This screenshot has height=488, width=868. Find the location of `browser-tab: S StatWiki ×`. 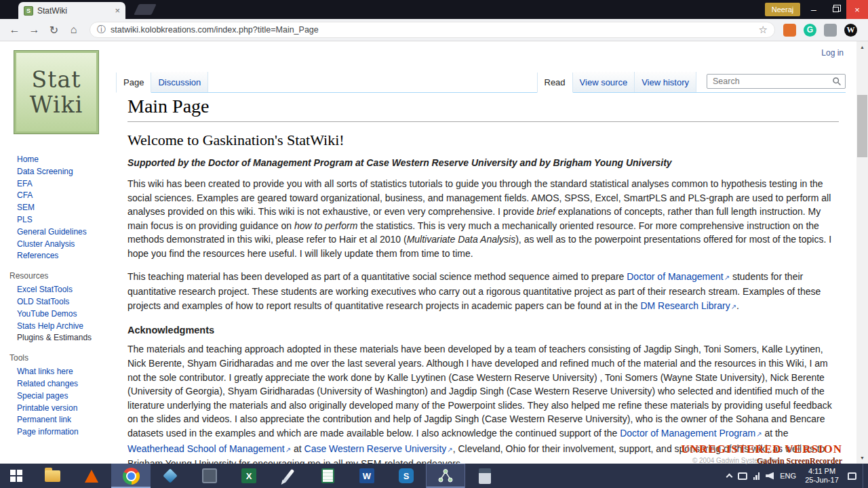

browser-tab: S StatWiki × is located at coordinates (72, 11).